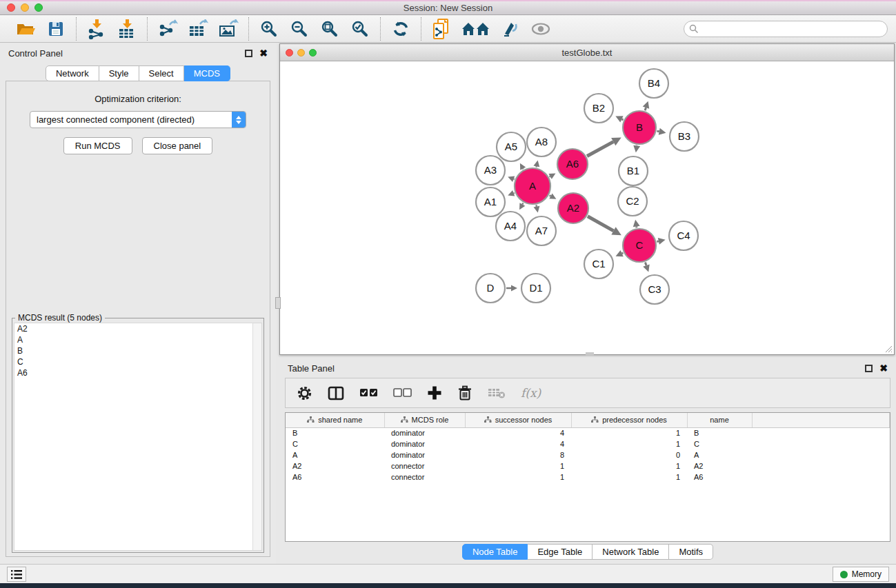 This screenshot has width=896, height=588. Describe the element at coordinates (541, 29) in the screenshot. I see `eye-icon` at that location.